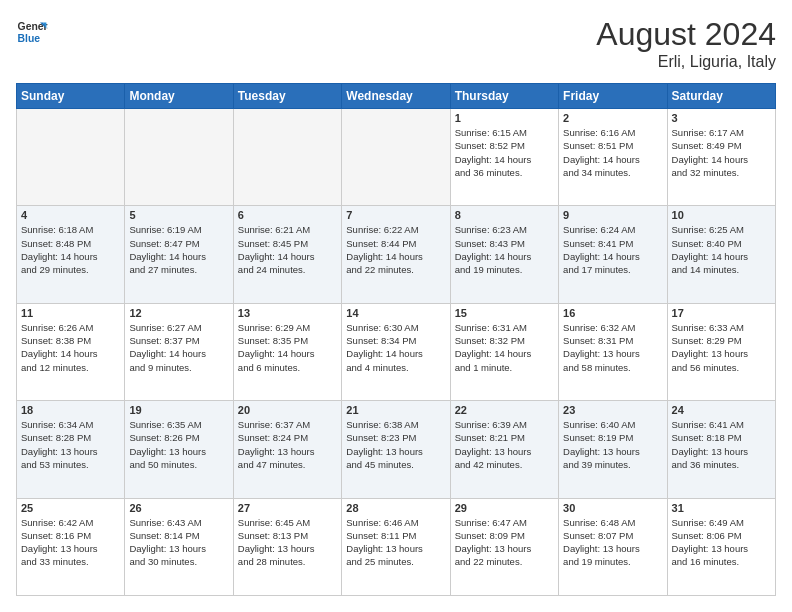  I want to click on table-row: 23Sunrise: 6:40 AMSunset: 8:19 PMDayligh…, so click(613, 450).